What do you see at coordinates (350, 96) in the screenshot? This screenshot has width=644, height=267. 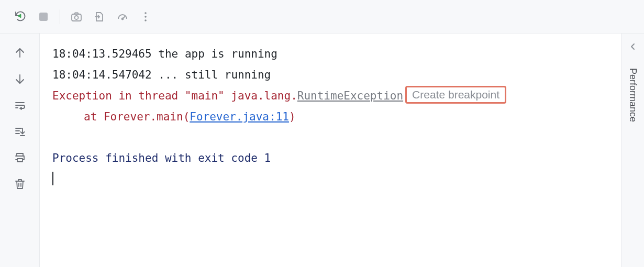 I see `exception-class-link: RuntimeException` at bounding box center [350, 96].